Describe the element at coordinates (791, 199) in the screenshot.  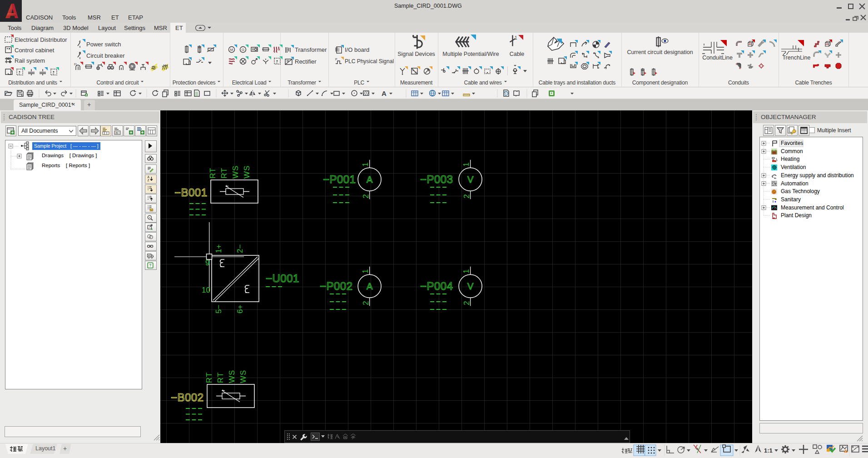
I see `svg-text: Sanitary` at that location.